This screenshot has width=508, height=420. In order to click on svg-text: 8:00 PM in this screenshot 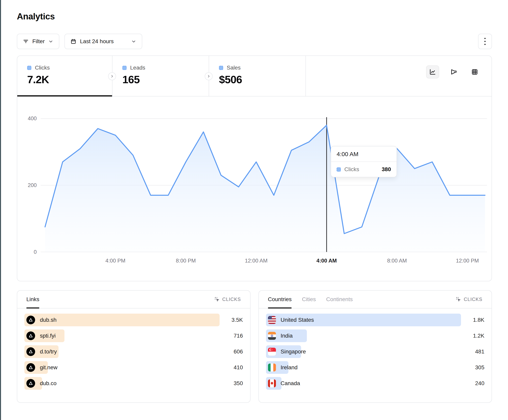, I will do `click(186, 261)`.